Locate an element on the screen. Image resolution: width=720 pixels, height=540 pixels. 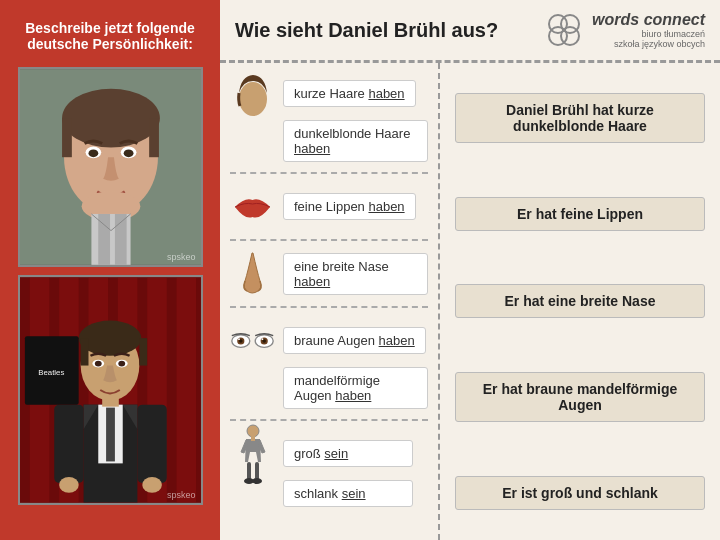
body-row-1: groß sein is located at coordinates (329, 454).